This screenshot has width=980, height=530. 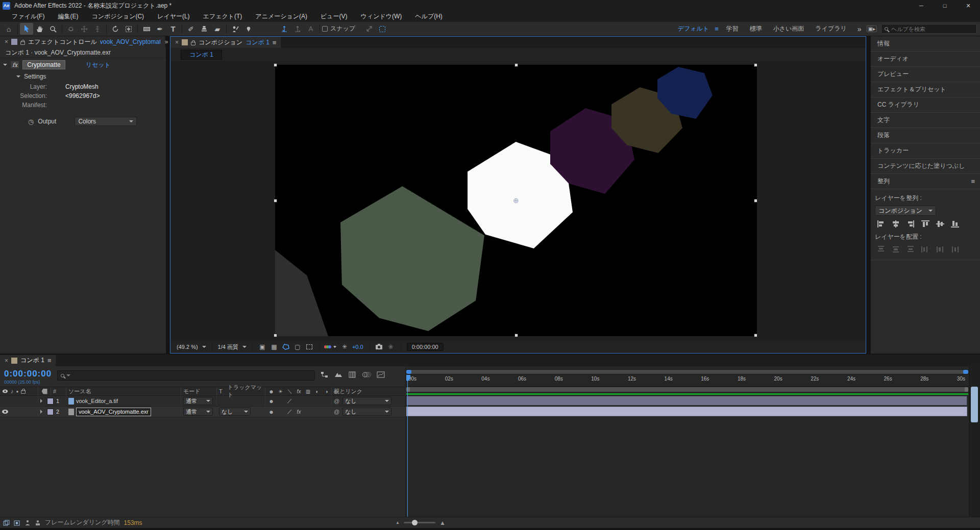 What do you see at coordinates (113, 412) in the screenshot?
I see `layer-name-edit-box: vook_AOV_Cryptomatte.exr` at bounding box center [113, 412].